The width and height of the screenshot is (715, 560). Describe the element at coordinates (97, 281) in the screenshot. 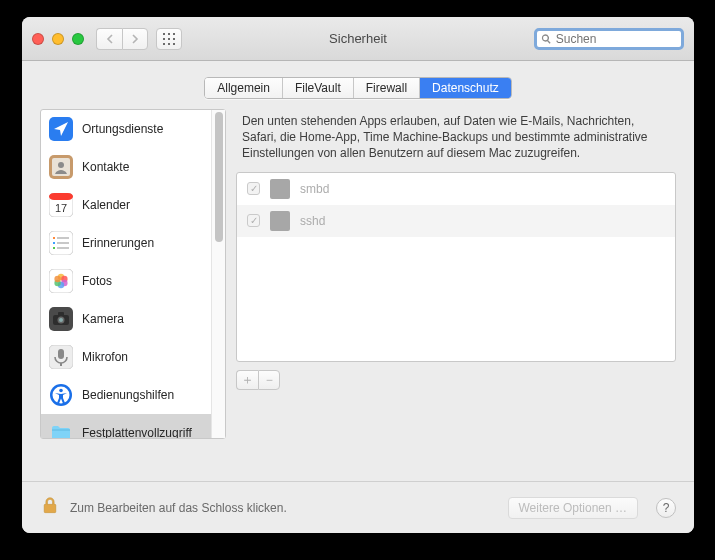

I see `sidebar-item-label: Fotos` at that location.